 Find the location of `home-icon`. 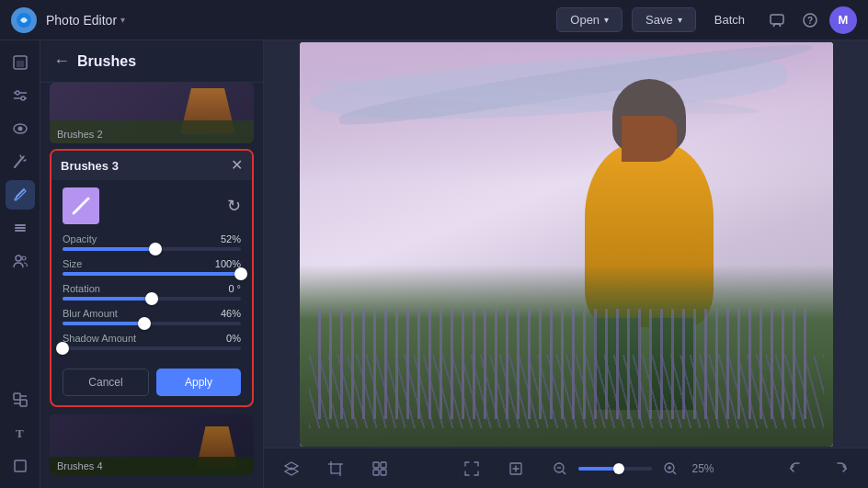

home-icon is located at coordinates (20, 62).